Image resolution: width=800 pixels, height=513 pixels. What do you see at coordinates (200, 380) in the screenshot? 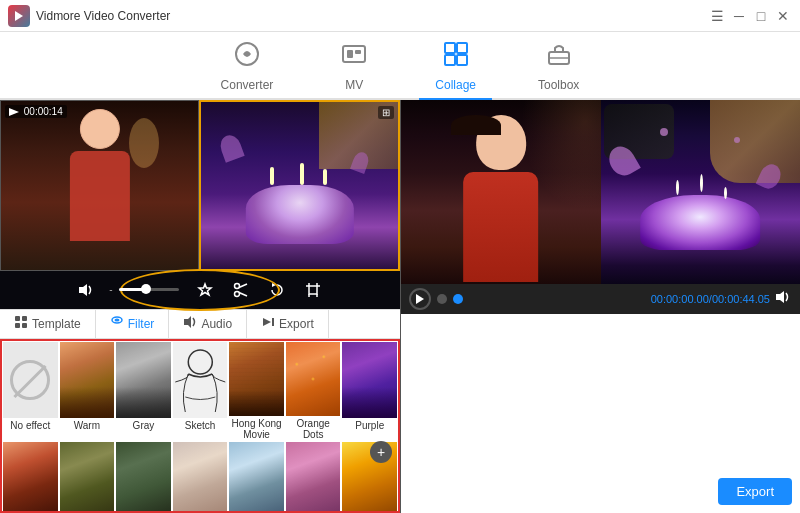
I see `filter-sketch-thumb` at bounding box center [200, 380].